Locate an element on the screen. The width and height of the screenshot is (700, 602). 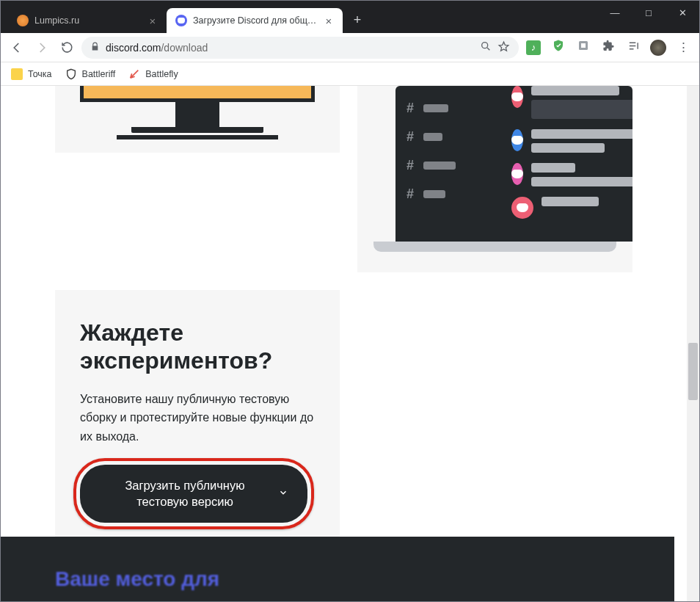
extension-gray is located at coordinates (583, 48).